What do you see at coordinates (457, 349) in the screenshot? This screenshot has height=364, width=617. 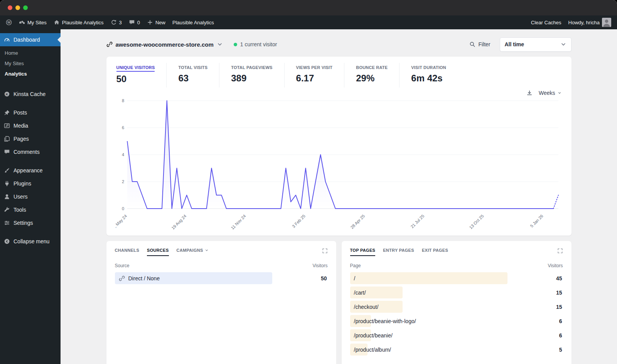 I see `table-row: /product/album/5` at bounding box center [457, 349].